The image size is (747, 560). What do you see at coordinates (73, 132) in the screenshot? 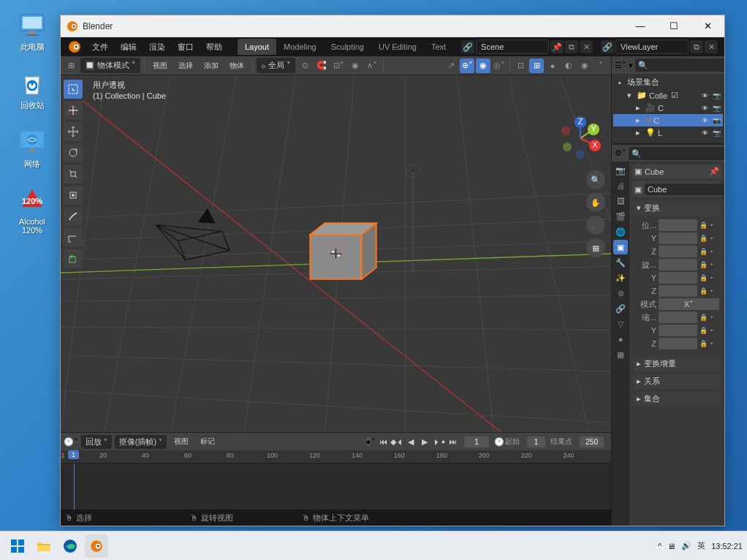
I see `tool-move` at bounding box center [73, 132].